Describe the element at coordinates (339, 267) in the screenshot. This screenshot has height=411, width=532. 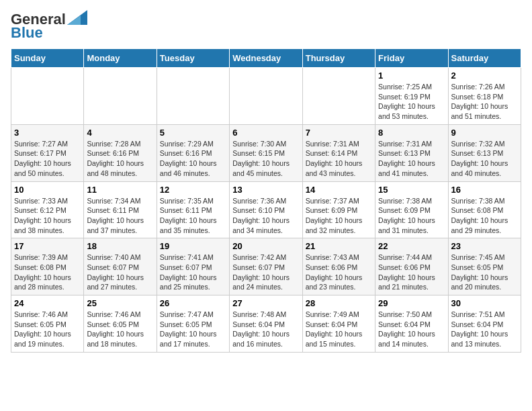
I see `calendar-cell: 21Sunrise: 7:43 AM Sunset: 6:06 PM Dayli…` at that location.